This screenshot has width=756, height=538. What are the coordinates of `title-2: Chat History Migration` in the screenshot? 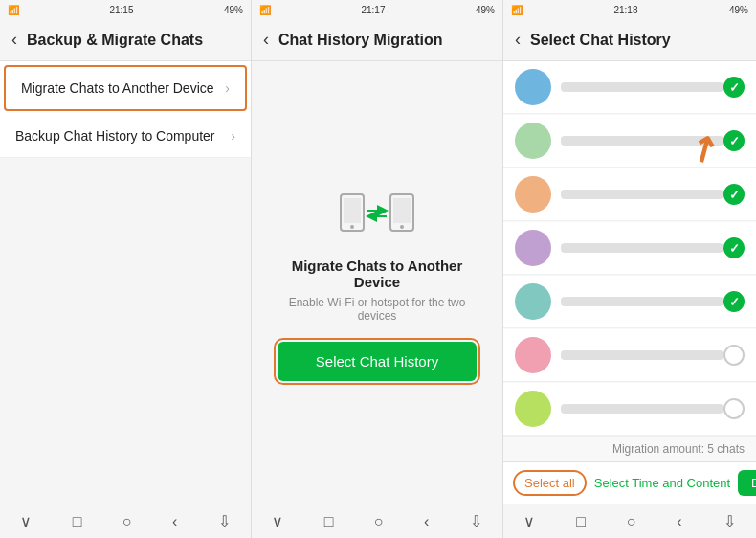 It's located at (361, 40).